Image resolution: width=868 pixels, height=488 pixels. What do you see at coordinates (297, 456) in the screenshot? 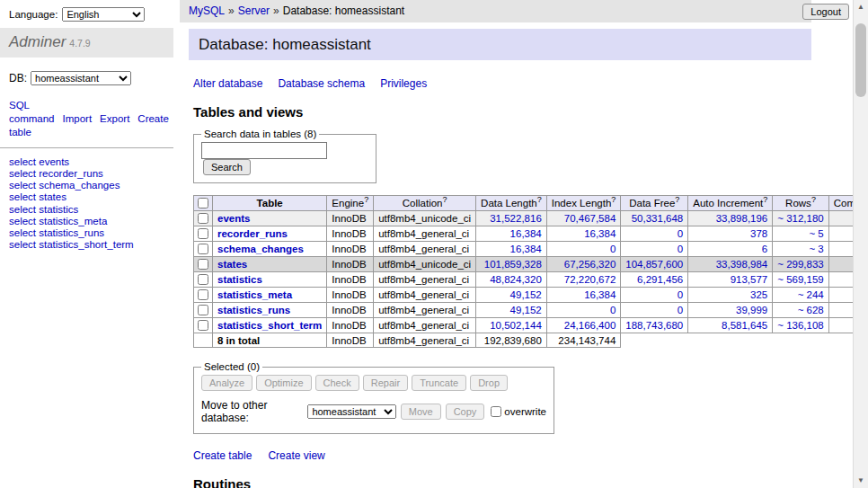
I see `link-create-view: Create view` at bounding box center [297, 456].